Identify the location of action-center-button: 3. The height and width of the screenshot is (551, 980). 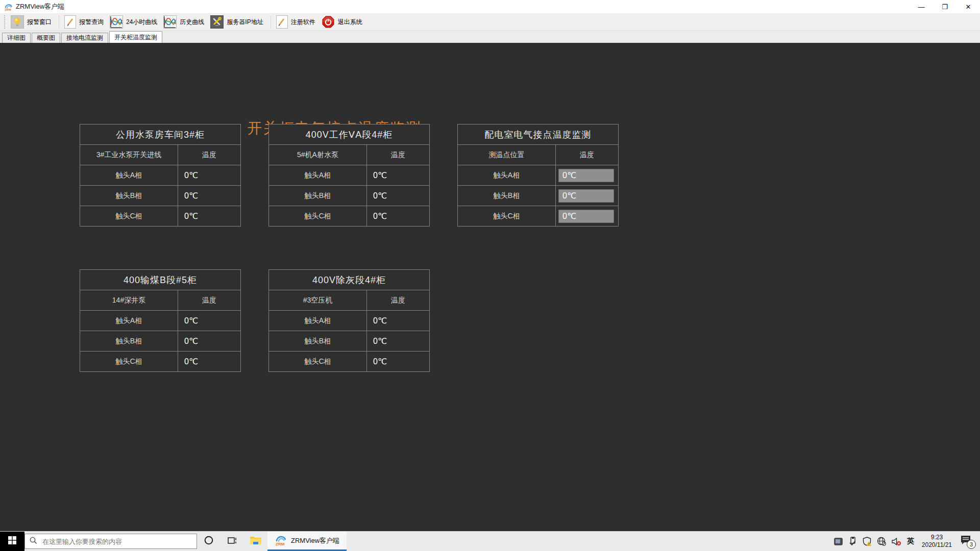
(967, 541).